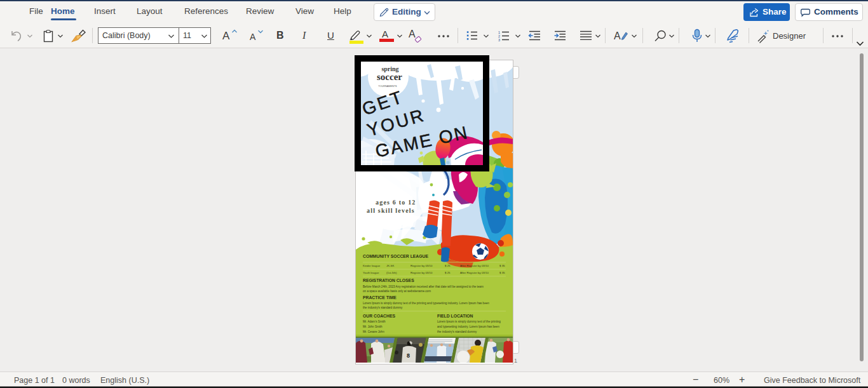 Image resolution: width=868 pixels, height=388 pixels. I want to click on svg-text: OUR COACHES, so click(379, 316).